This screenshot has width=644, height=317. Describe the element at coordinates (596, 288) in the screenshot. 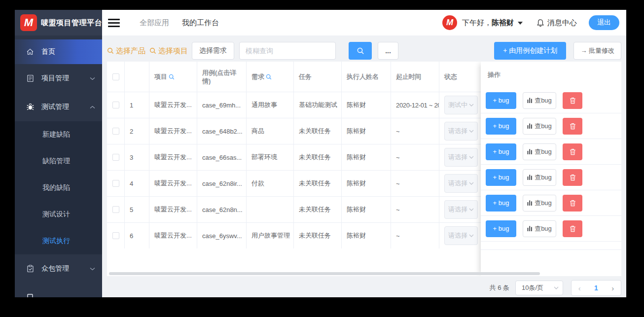

I see `current-page: 1` at that location.